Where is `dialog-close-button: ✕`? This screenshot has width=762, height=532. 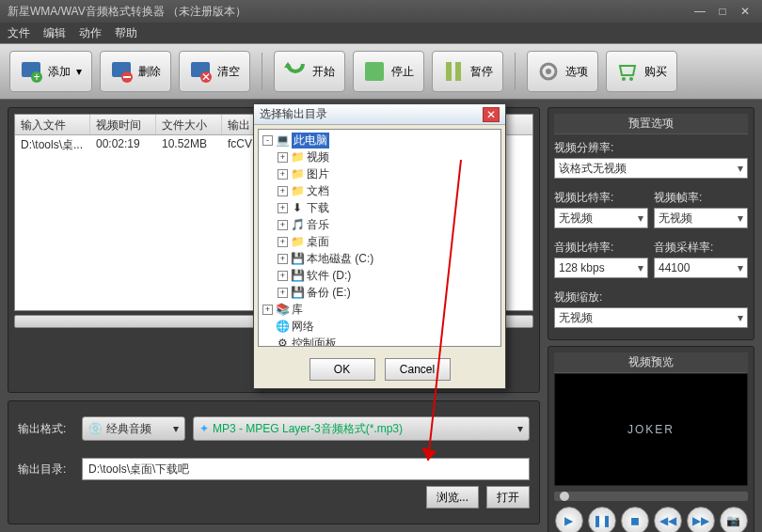
dialog-close-button: ✕ is located at coordinates (491, 115).